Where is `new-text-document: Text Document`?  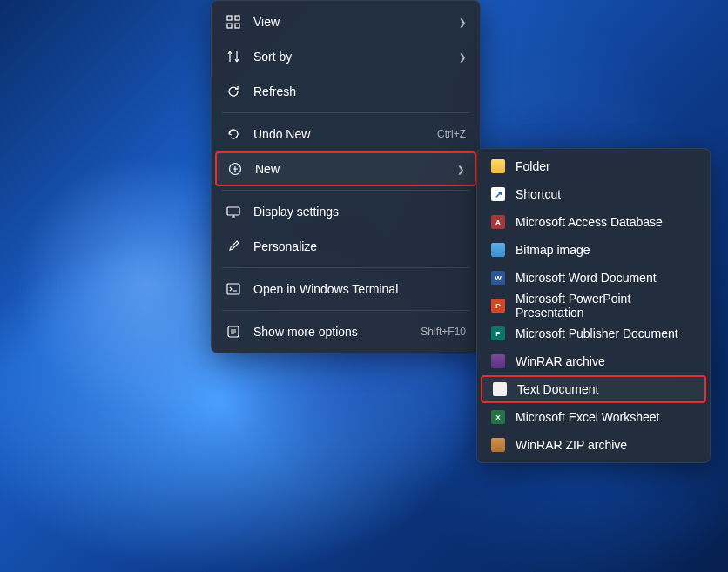 new-text-document: Text Document is located at coordinates (594, 389).